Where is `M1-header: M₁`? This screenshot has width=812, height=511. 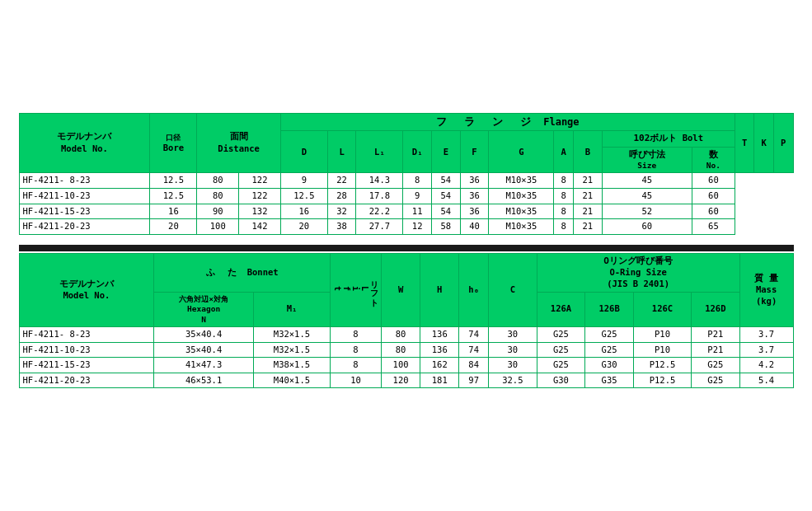
M1-header: M₁ is located at coordinates (292, 309).